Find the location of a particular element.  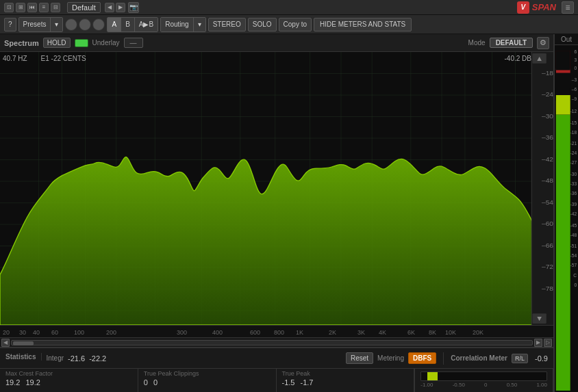

corr-label-2: -0.50 is located at coordinates (459, 384).